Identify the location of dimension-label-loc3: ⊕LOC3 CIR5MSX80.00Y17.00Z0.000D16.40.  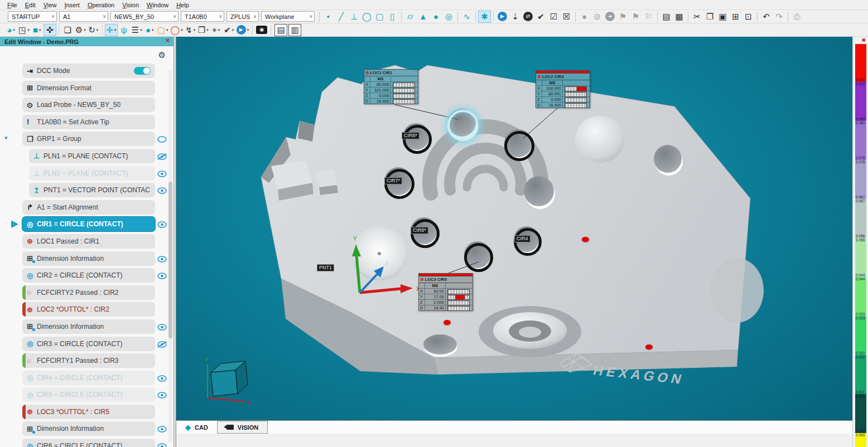
(446, 292).